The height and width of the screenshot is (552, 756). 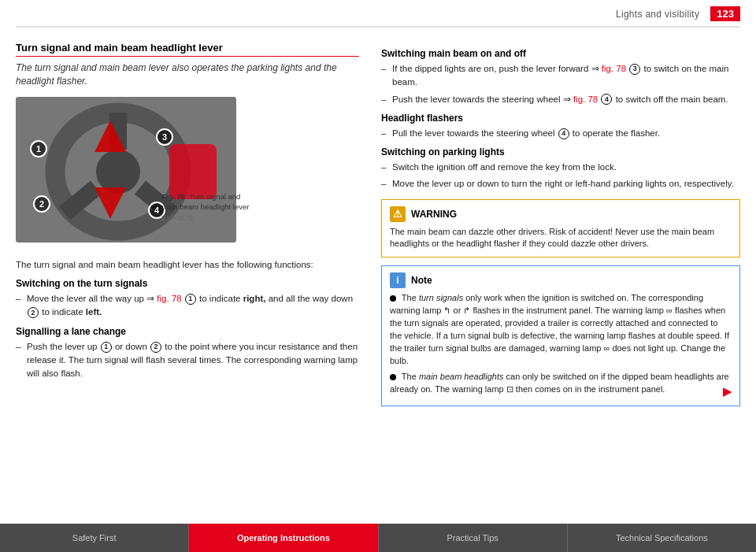 What do you see at coordinates (169, 298) in the screenshot?
I see `fig-ref-1: fig. 78` at bounding box center [169, 298].